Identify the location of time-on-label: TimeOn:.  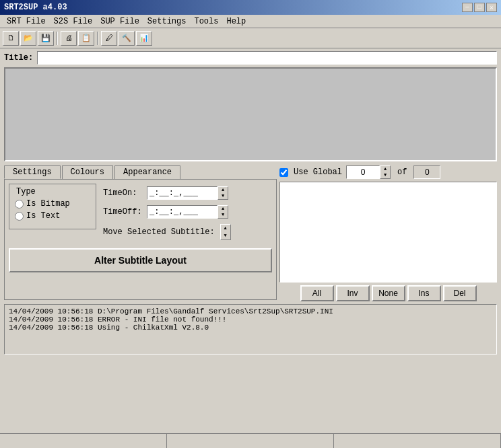
(125, 193).